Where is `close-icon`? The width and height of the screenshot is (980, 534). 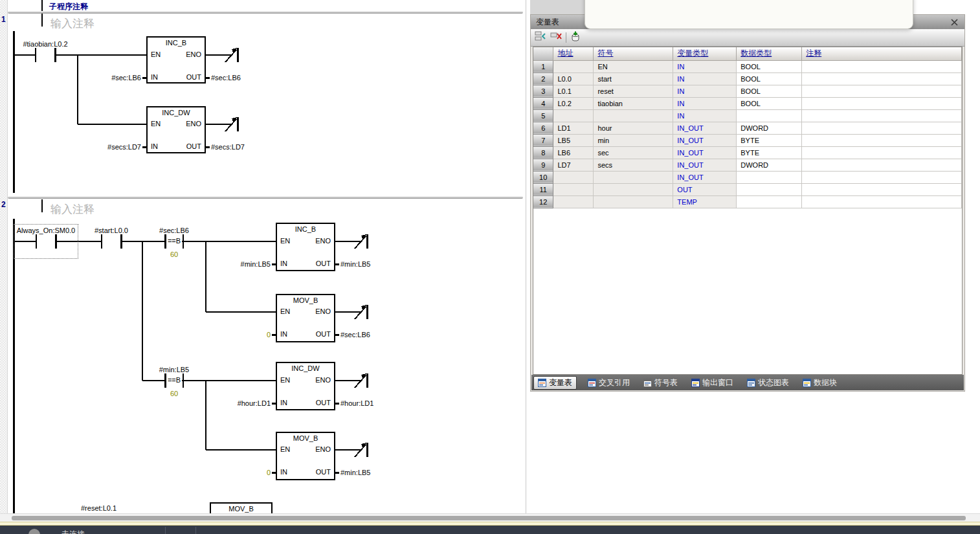
close-icon is located at coordinates (954, 22).